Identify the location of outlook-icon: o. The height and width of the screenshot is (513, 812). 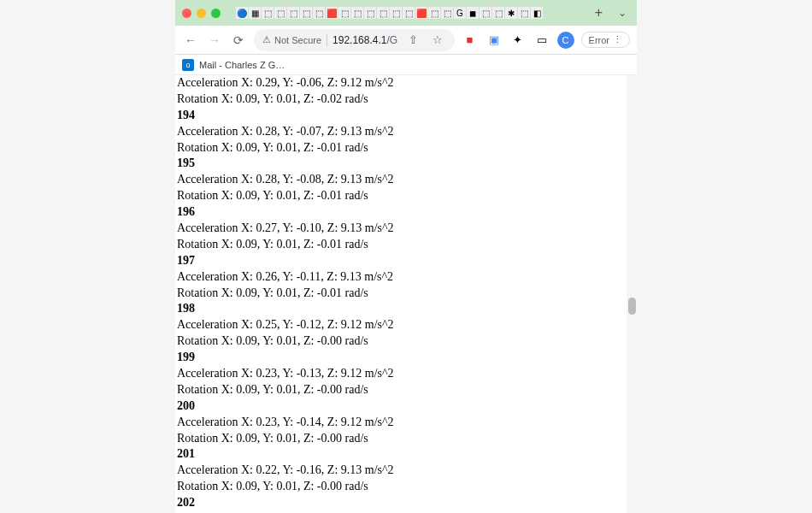
(188, 65).